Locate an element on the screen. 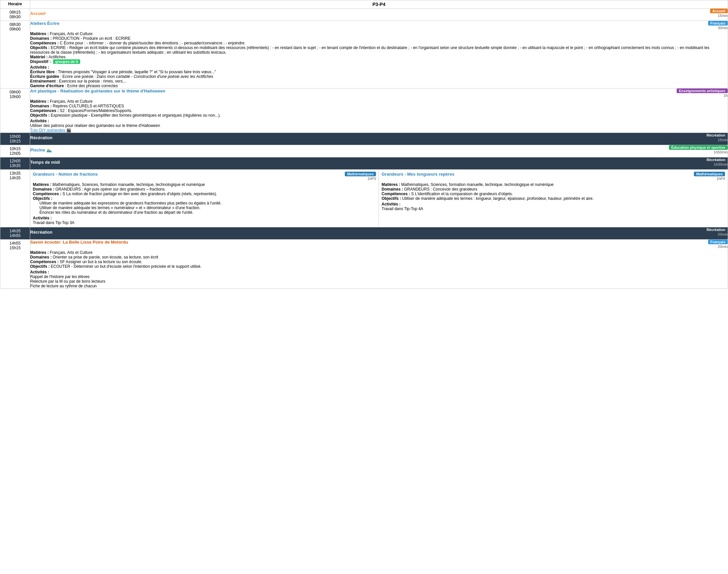  row-savoir: 14h5515h15 Savoir écouter: La Belle Liss… is located at coordinates (364, 264).